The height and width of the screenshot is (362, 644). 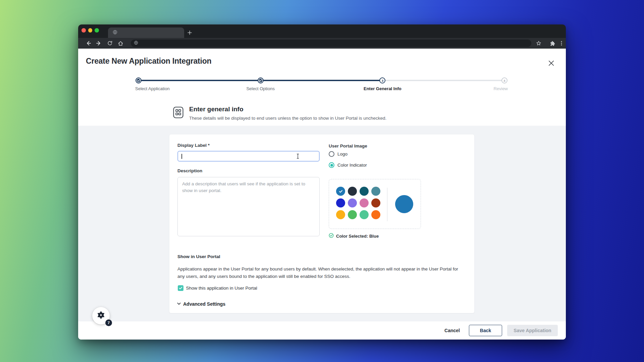 I want to click on color-swatch-charcoal, so click(x=352, y=191).